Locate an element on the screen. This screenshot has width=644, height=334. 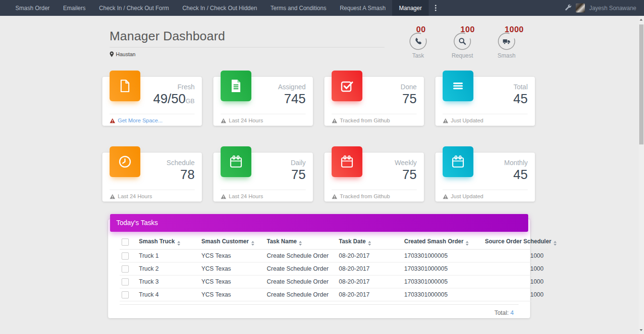
badge-label: Task is located at coordinates (418, 56).